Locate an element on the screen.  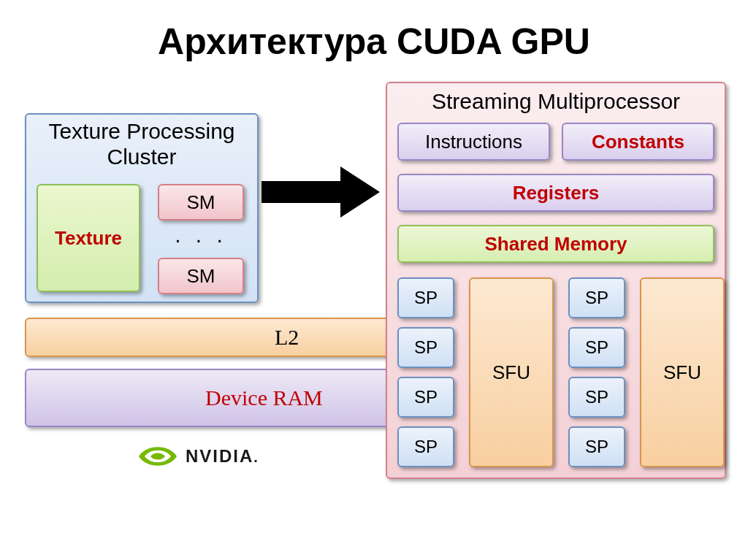
constants-block: Constants is located at coordinates (638, 142).